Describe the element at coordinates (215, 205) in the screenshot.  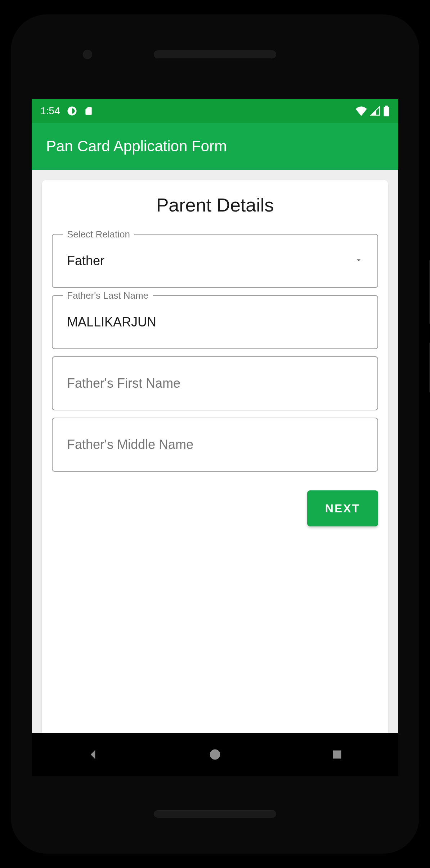
I see `section-title: Parent Details` at that location.